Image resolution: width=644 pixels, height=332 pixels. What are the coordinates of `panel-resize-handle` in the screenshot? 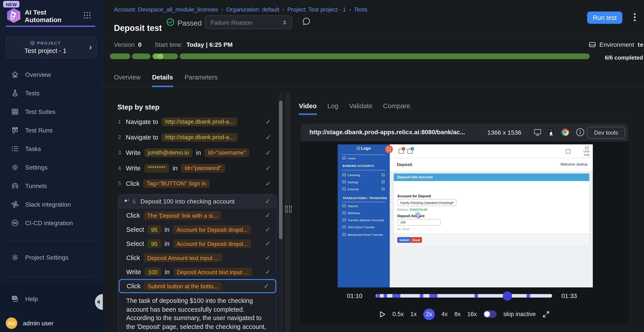 It's located at (288, 209).